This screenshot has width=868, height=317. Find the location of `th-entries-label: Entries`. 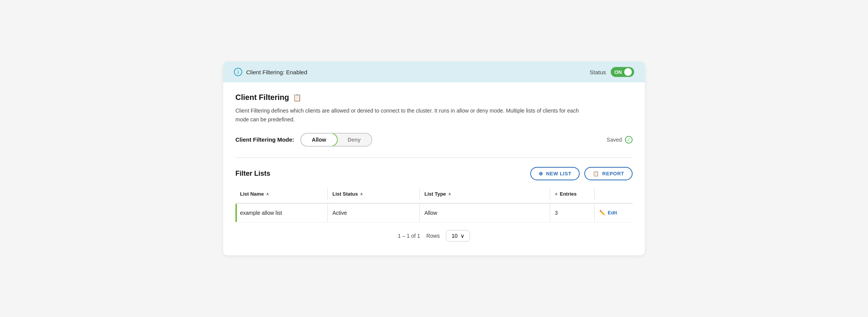

th-entries-label: Entries is located at coordinates (568, 194).